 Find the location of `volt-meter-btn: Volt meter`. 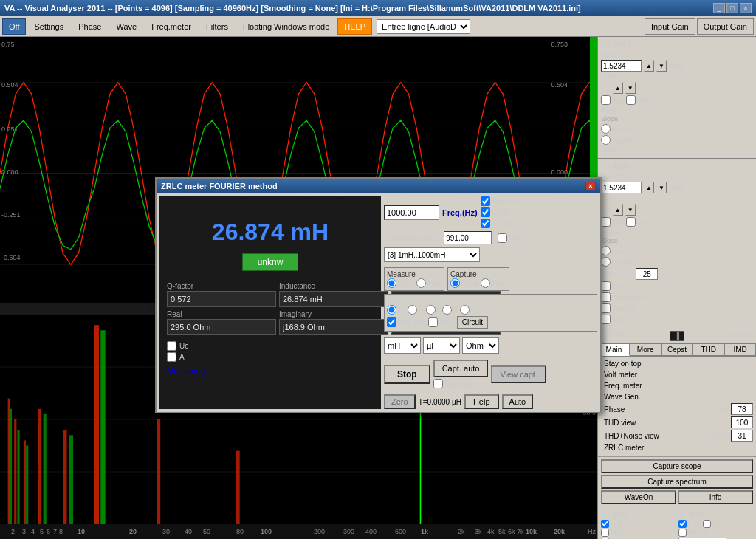

volt-meter-btn: Volt meter is located at coordinates (677, 375).